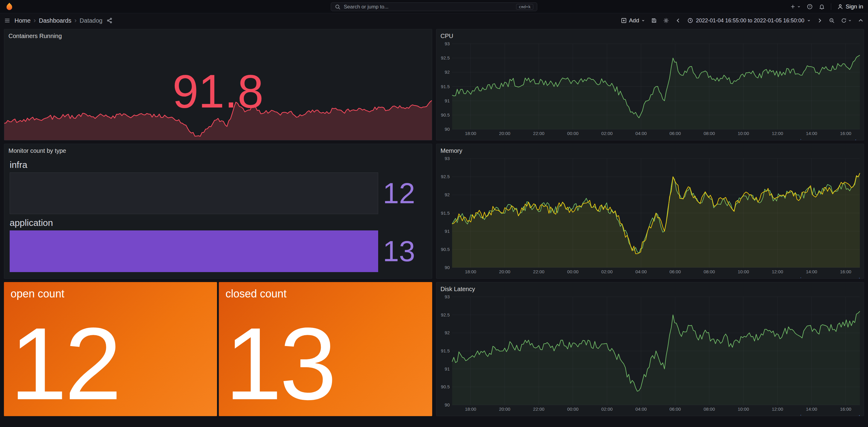 This screenshot has width=868, height=427. Describe the element at coordinates (326, 349) in the screenshot. I see `panel-closed-count: closed count 13` at that location.